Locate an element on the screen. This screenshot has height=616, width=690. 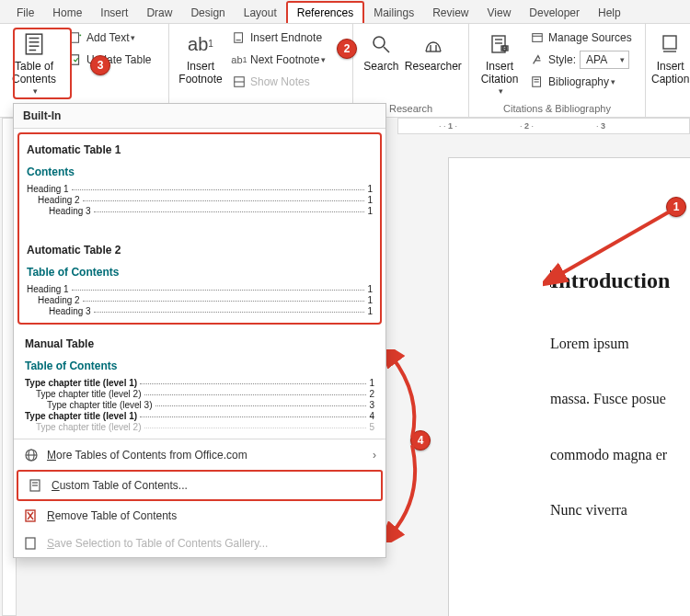
add-text-button: Add Text▾ is located at coordinates (110, 38).